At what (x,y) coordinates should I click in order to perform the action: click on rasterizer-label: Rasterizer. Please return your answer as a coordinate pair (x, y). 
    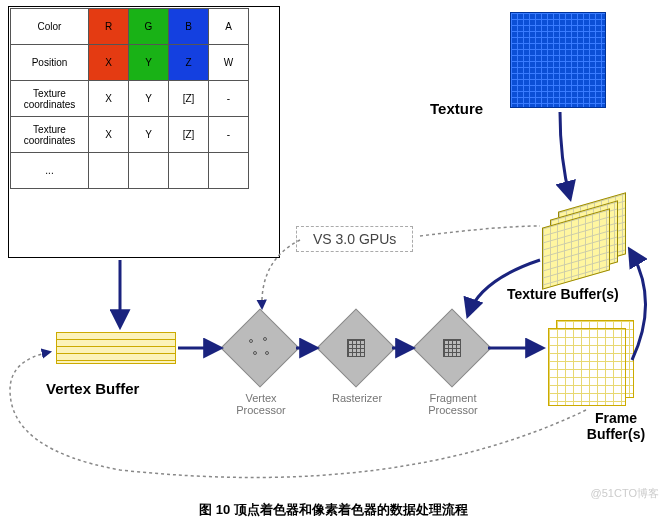
    Looking at the image, I should click on (357, 398).